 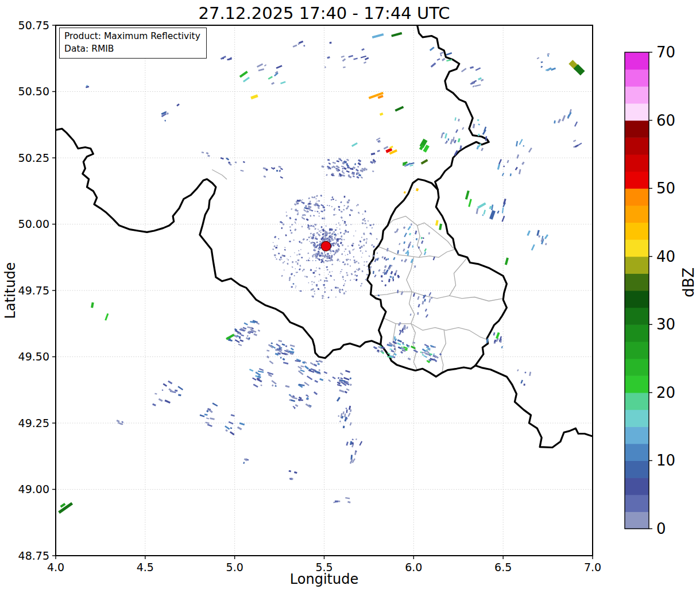 What do you see at coordinates (666, 324) in the screenshot?
I see `tick-label: 30` at bounding box center [666, 324].